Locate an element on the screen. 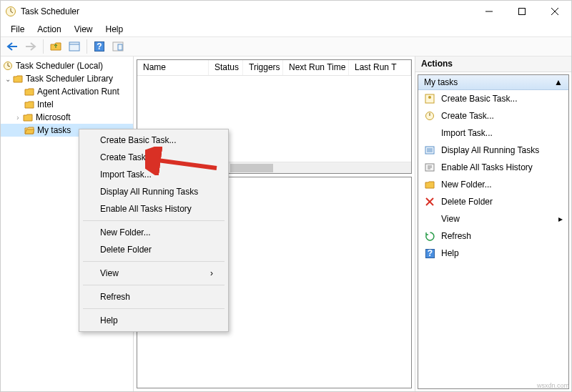 This screenshot has width=572, height=392. history-icon is located at coordinates (430, 167).